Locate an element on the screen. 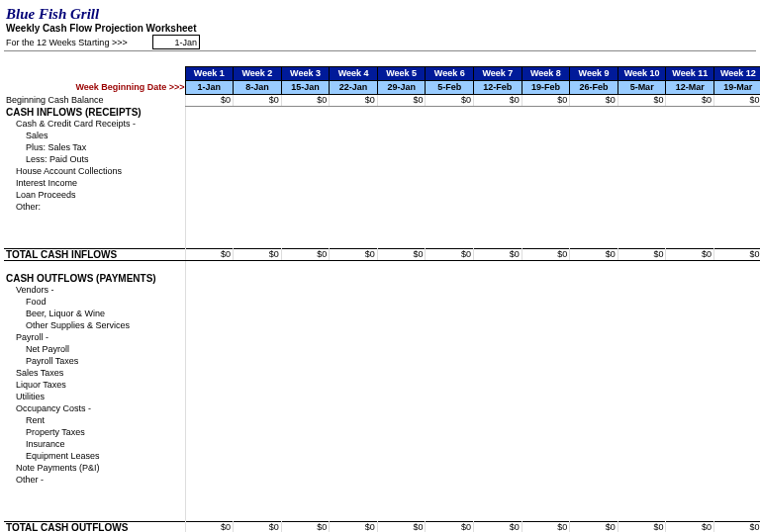 This screenshot has height=532, width=760. row-note-payments: Note Payments (P&I) is located at coordinates (95, 468).